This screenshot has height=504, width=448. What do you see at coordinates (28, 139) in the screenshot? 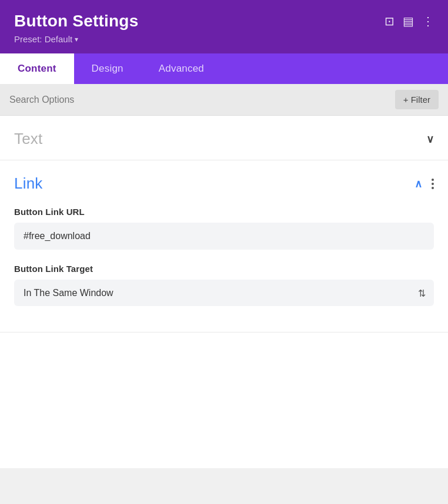
I see `text-section-title: Text` at bounding box center [28, 139].